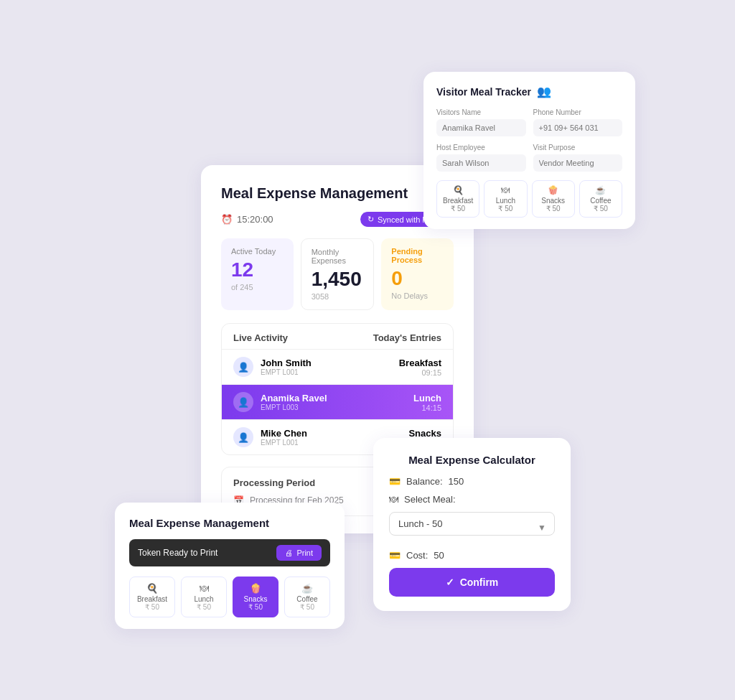 The width and height of the screenshot is (735, 700). I want to click on visit-purpose-label: Visit Purpose, so click(579, 148).